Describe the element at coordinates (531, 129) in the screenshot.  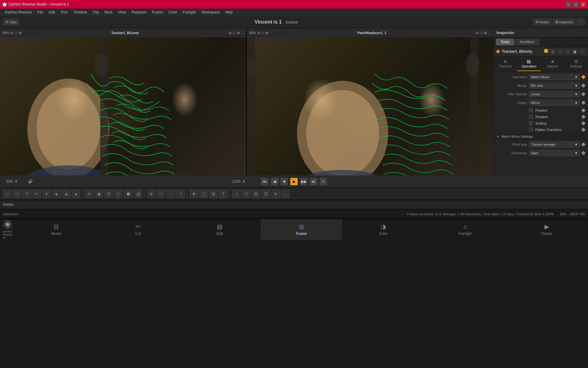
I see `flatten-transform-checkbox` at that location.